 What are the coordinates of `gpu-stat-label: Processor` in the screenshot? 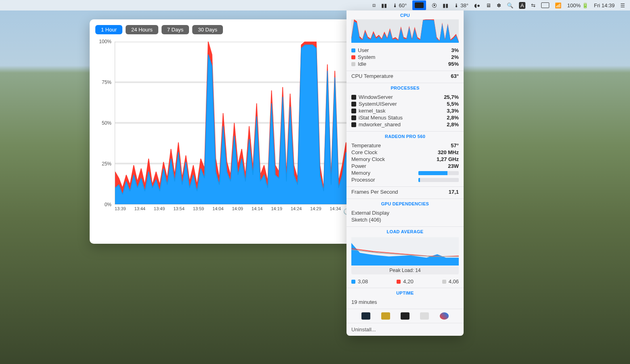 It's located at (363, 180).